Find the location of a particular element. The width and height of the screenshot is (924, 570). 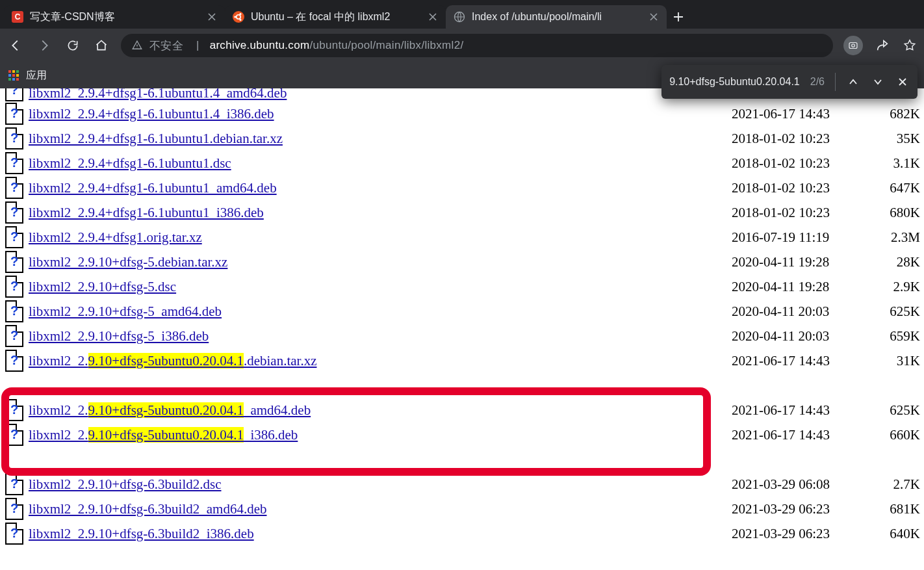

file-link: libxml2_2.9.10+dfsg-5ubuntu0.20.04.1_amd… is located at coordinates (170, 411).